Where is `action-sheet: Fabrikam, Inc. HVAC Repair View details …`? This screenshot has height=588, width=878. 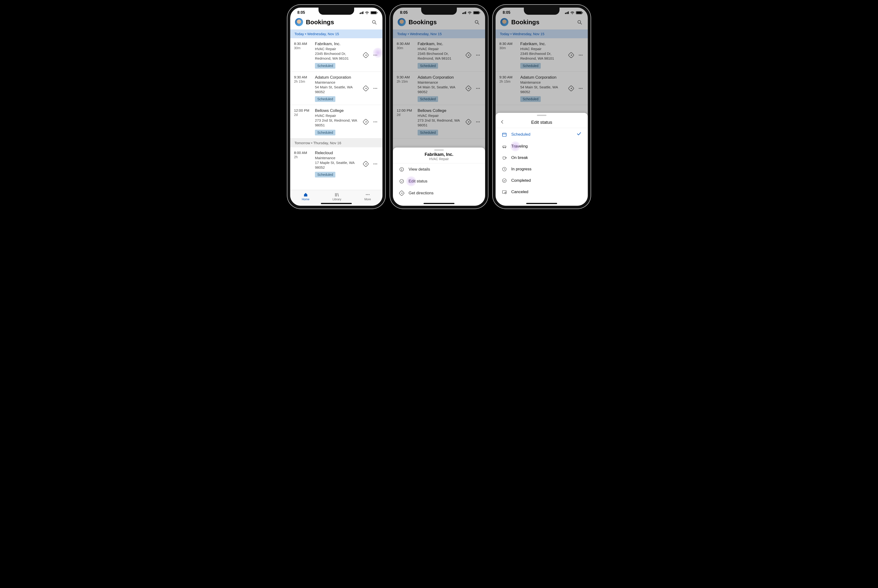
action-sheet: Fabrikam, Inc. HVAC Repair View details … is located at coordinates (439, 177).